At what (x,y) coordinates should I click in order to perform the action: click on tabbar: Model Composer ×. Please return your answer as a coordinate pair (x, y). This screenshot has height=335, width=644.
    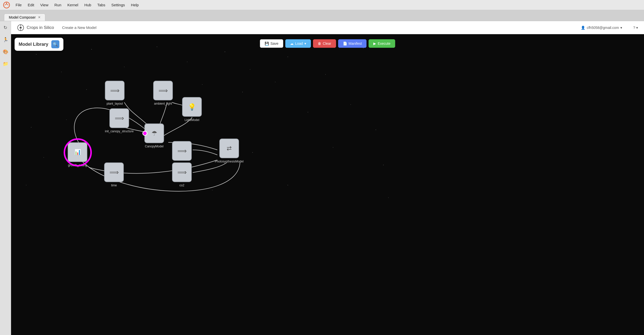
    Looking at the image, I should click on (322, 16).